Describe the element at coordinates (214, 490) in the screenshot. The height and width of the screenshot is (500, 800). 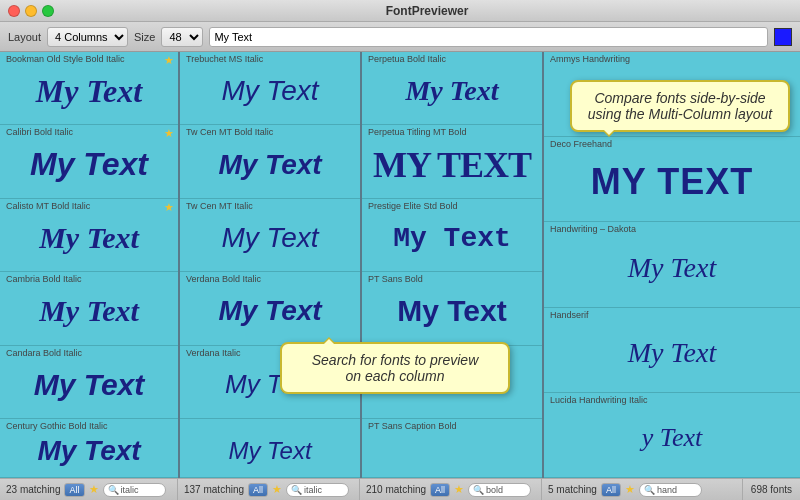
I see `col2-match-count: 137 matching` at that location.